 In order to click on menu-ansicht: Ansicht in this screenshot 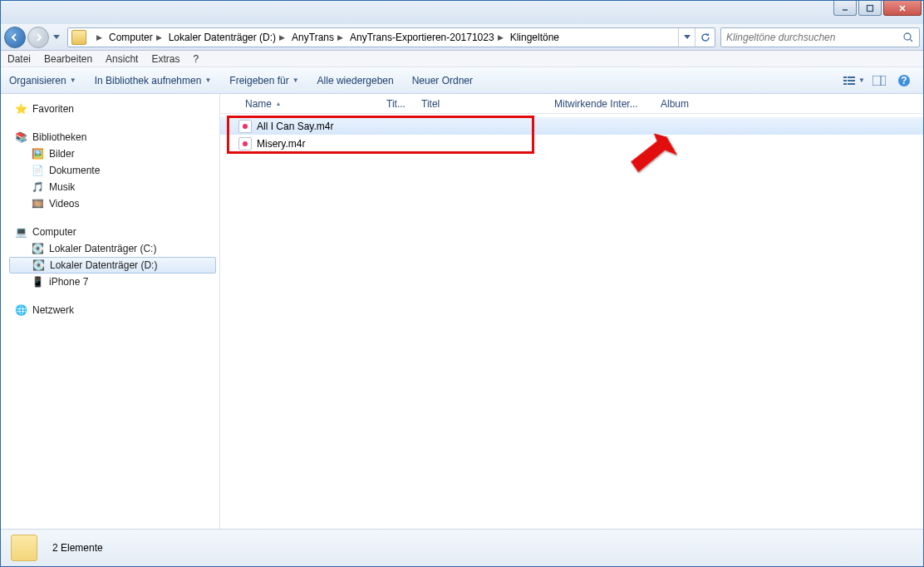, I will do `click(121, 59)`.